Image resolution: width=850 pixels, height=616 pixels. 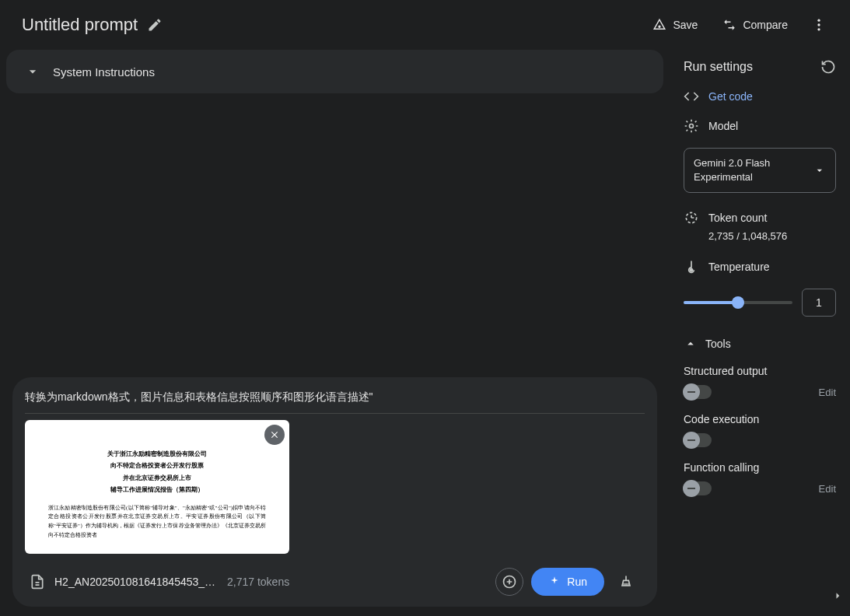 I want to click on function-calling-label: Function calling, so click(x=760, y=467).